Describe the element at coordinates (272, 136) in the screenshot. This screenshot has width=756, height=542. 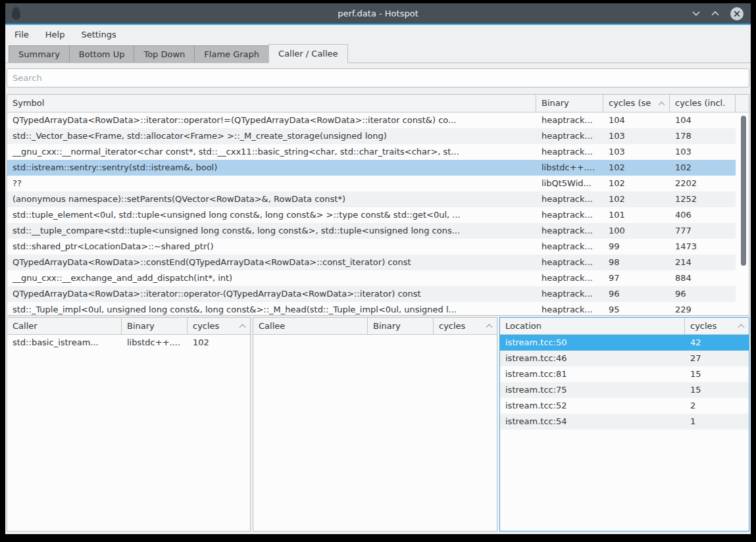
I see `symbol-cell: std::_Vector_base<Frame, std::allocator<…` at that location.